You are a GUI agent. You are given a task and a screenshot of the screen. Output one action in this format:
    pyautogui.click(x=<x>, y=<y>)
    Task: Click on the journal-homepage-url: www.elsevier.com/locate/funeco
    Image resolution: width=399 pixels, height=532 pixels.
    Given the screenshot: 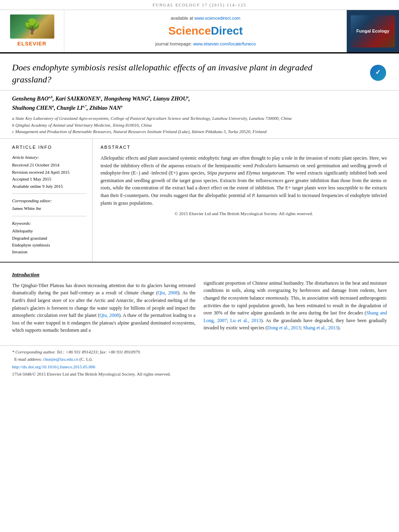 What is the action you would take?
    pyautogui.click(x=224, y=44)
    